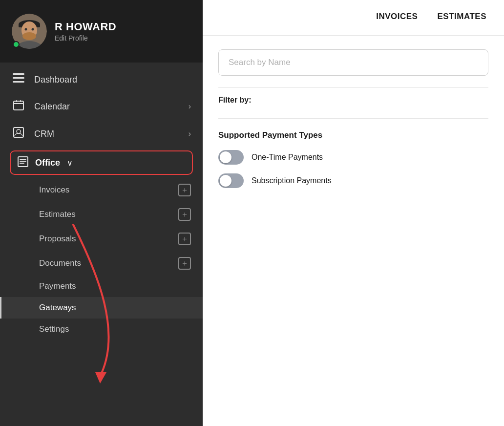 This screenshot has height=426, width=504. What do you see at coordinates (102, 134) in the screenshot?
I see `sidebar-item-crm: CRM ›` at bounding box center [102, 134].